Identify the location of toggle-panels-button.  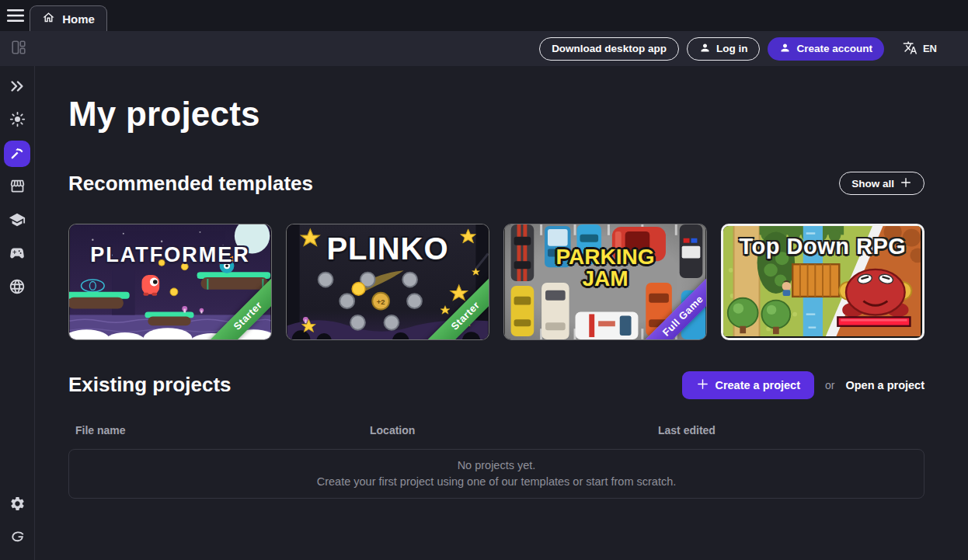
(19, 49).